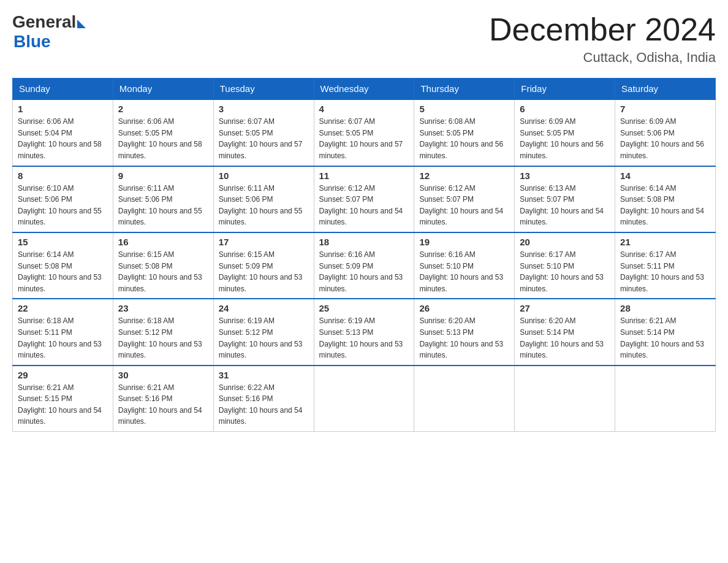 The width and height of the screenshot is (728, 563). What do you see at coordinates (665, 308) in the screenshot?
I see `day-number: 28` at bounding box center [665, 308].